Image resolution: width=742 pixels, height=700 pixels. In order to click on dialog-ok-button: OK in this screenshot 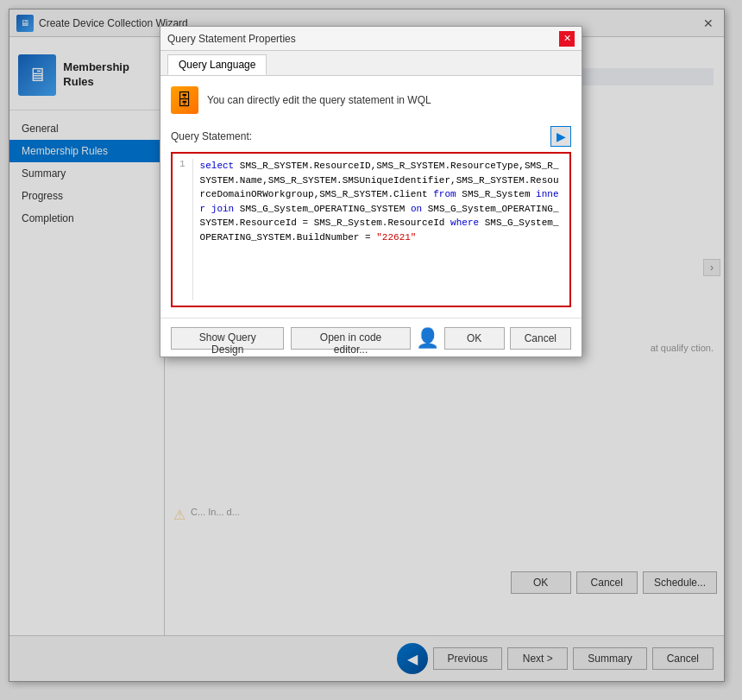, I will do `click(475, 338)`.